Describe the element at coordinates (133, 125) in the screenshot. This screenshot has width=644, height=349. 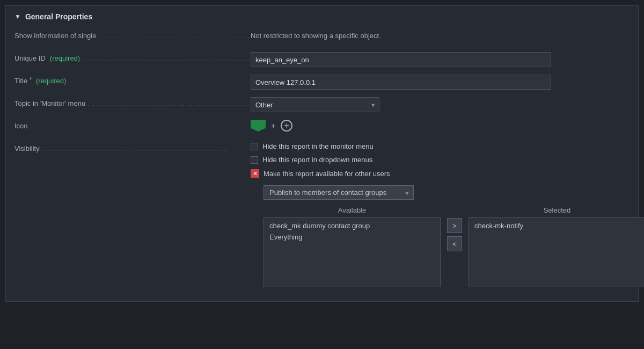
I see `icon-label: Icon ...................................…` at that location.